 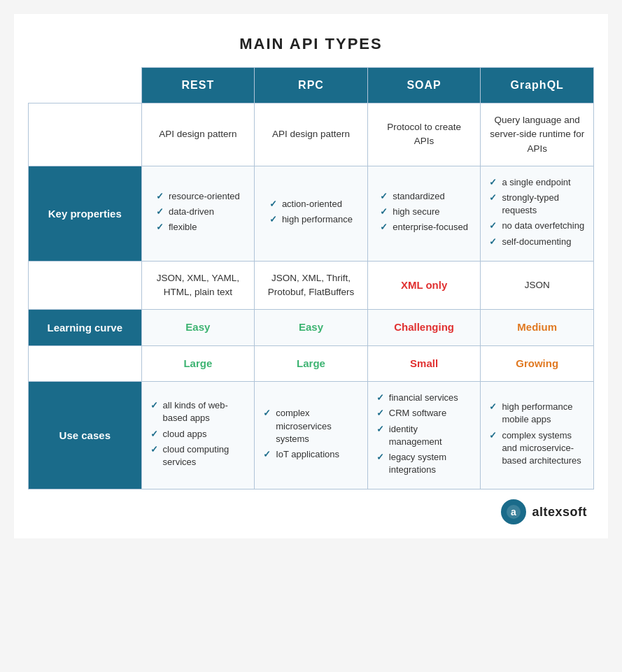 I want to click on data-cell: complex microservices systemsIoT applica…, so click(x=311, y=436).